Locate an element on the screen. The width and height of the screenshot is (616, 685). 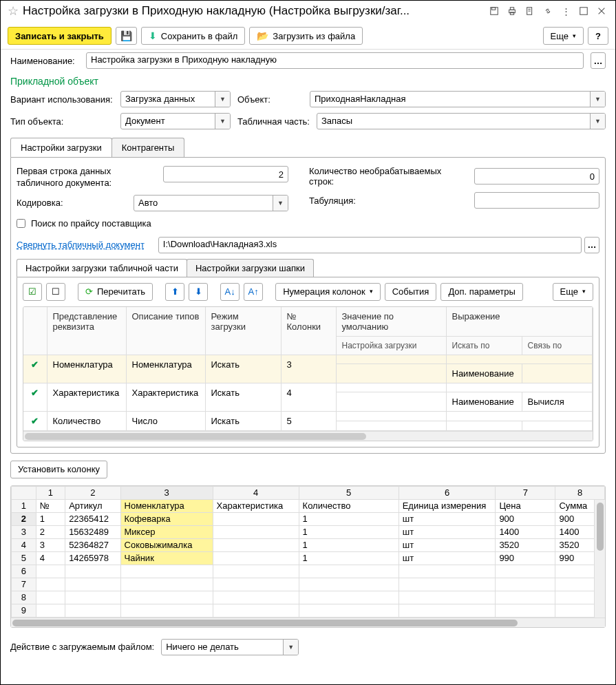
print-icon is located at coordinates (512, 11).